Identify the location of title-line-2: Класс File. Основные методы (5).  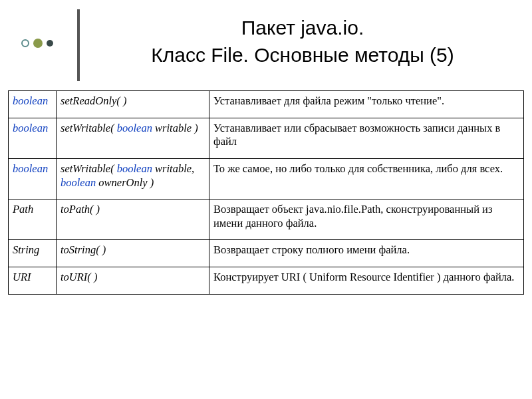
(303, 55).